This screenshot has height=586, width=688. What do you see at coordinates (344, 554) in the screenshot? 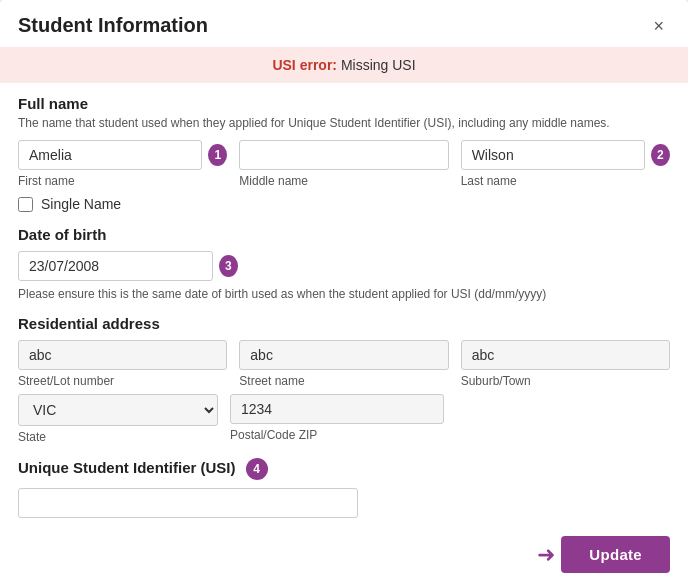
I see `actions-row: ➜ Update` at bounding box center [344, 554].